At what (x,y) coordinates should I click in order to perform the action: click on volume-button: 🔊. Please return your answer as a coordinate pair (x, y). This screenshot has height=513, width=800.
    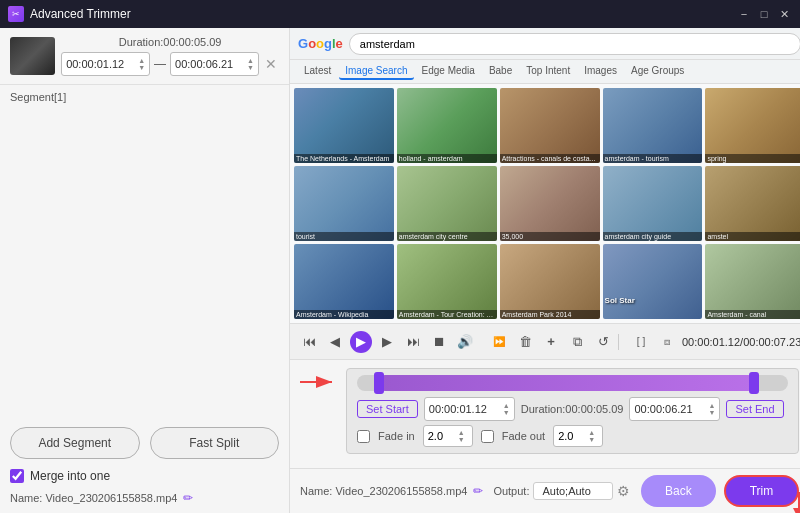
    Looking at the image, I should click on (465, 342).